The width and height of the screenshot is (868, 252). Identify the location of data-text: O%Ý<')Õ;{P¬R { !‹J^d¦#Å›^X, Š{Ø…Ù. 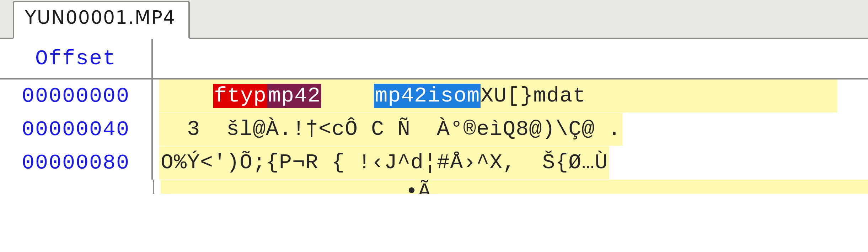
(384, 163).